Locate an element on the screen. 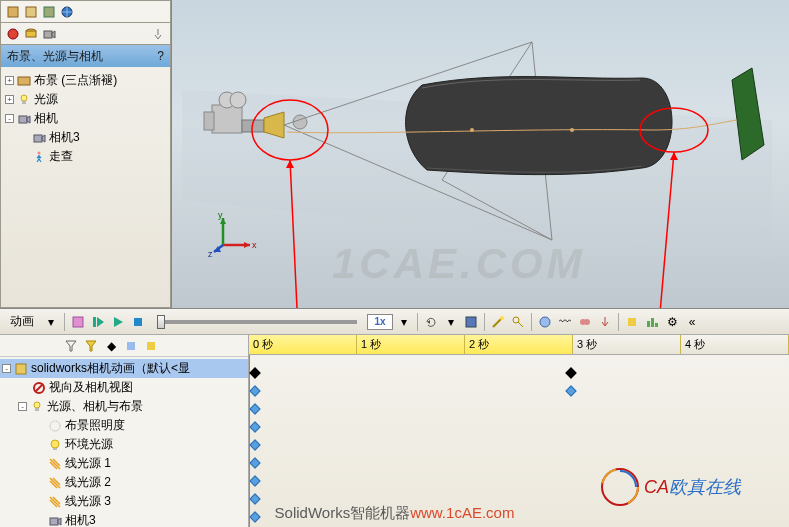 The width and height of the screenshot is (789, 527). feature-filter-icon is located at coordinates (131, 346).